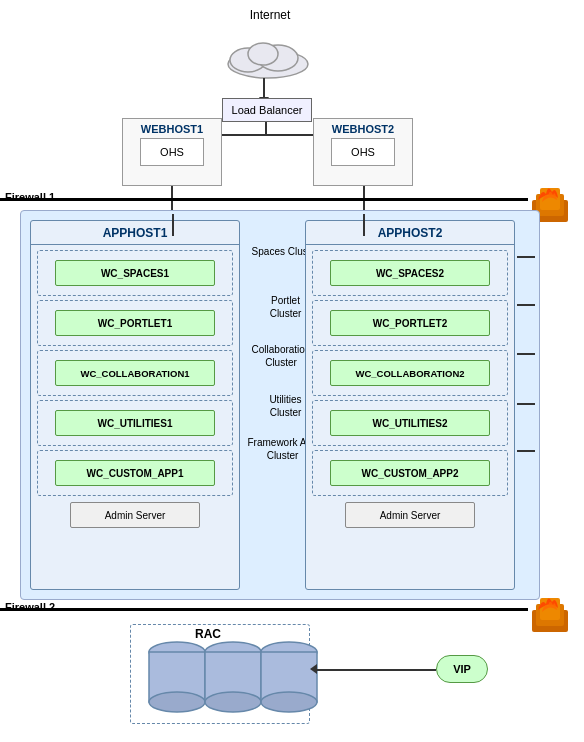  I want to click on conn-util, so click(526, 404).